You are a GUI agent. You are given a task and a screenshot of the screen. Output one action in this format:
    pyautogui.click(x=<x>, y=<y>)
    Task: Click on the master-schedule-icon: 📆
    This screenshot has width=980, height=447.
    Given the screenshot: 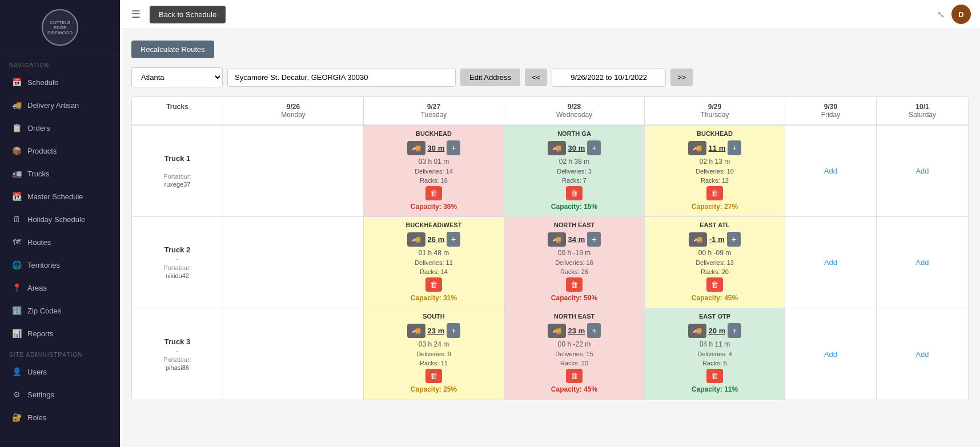 What is the action you would take?
    pyautogui.click(x=17, y=196)
    